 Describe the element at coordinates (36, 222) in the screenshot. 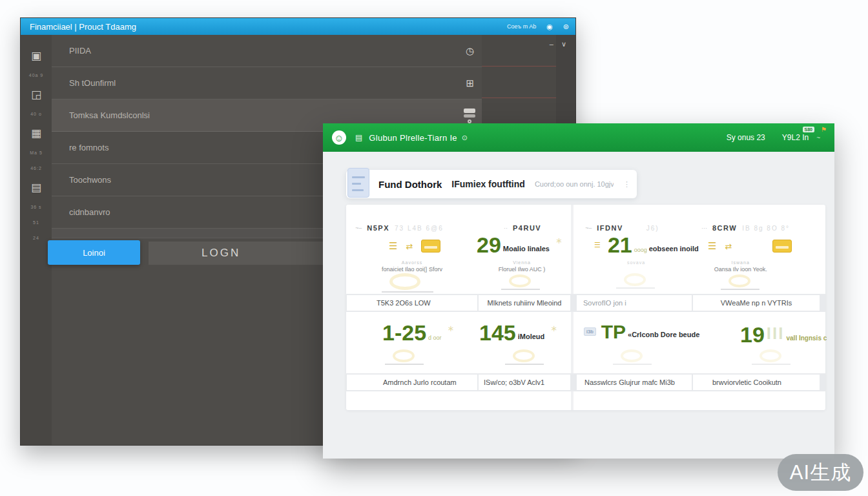

I see `sidebar-label: 51` at that location.